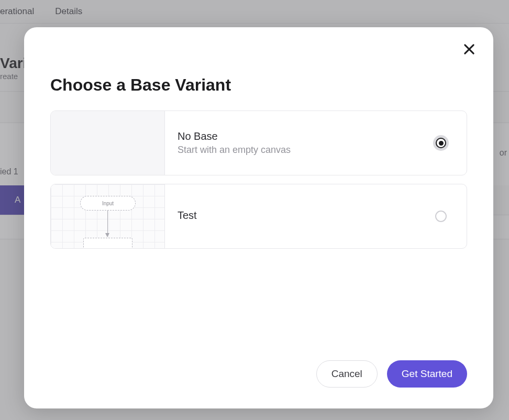  I want to click on thumb-input-node: Input, so click(108, 203).